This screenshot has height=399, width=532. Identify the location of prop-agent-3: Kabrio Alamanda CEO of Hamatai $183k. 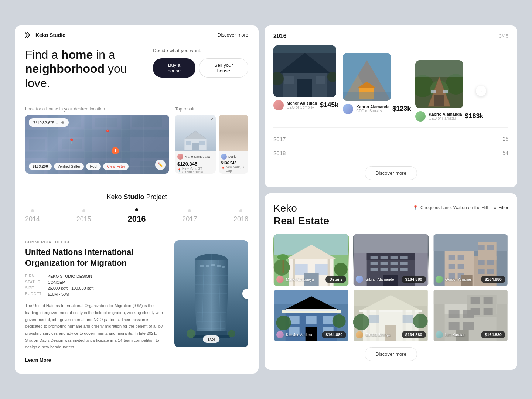
(449, 116).